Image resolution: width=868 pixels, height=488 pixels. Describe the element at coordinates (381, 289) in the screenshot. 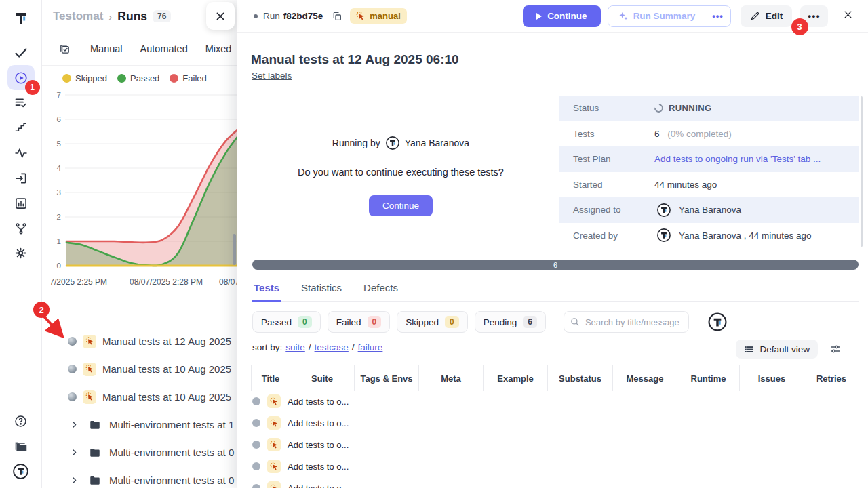

I see `tab-defects: Defects` at that location.